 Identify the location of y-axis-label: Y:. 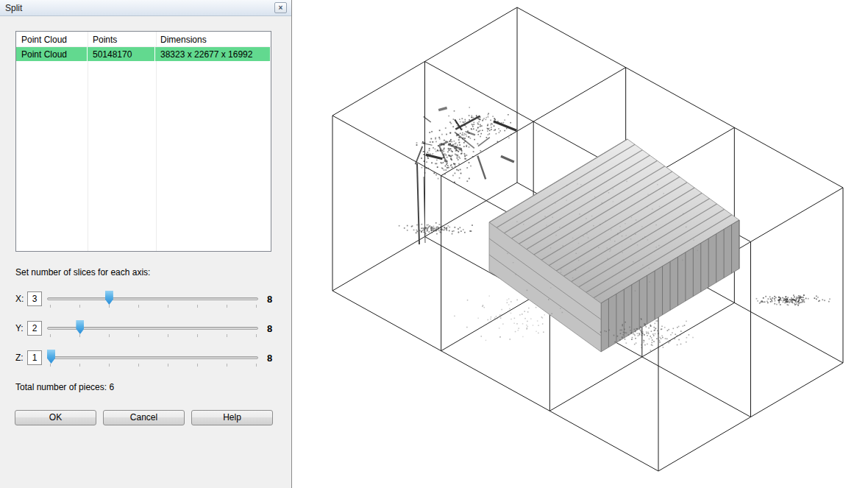
(21, 328).